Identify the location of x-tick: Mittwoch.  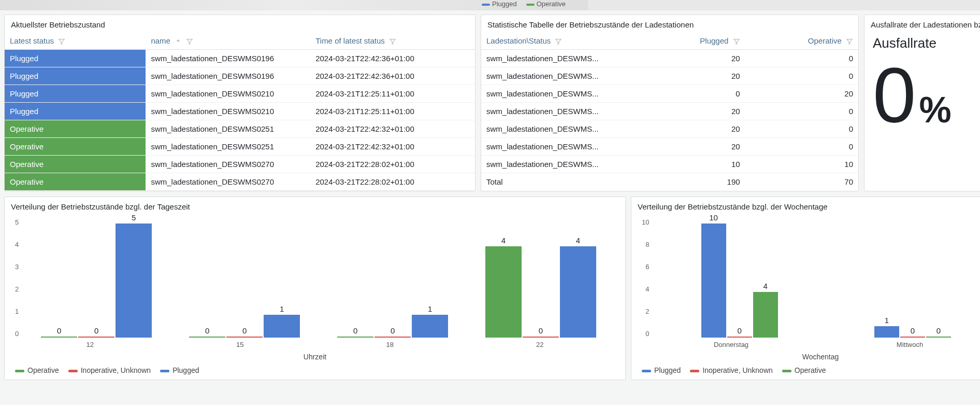
(900, 344).